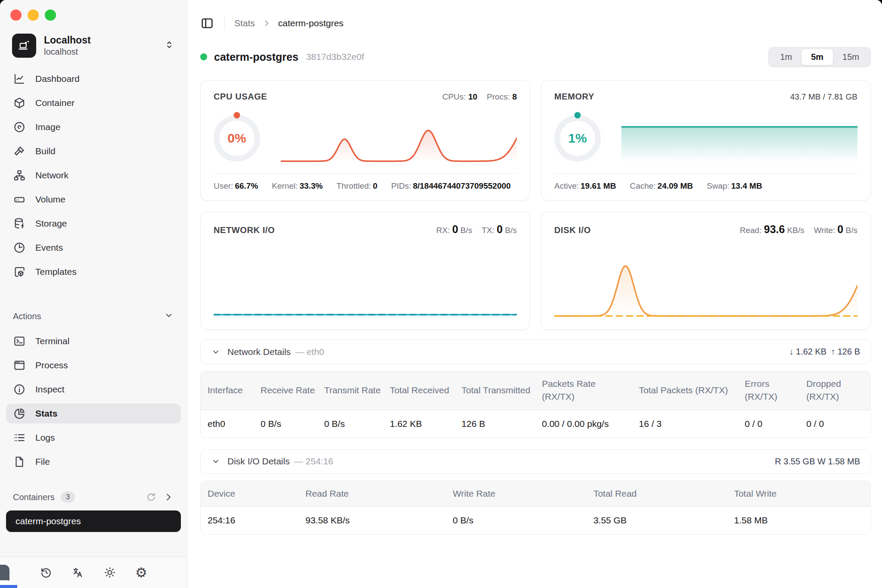 This screenshot has height=588, width=882. What do you see at coordinates (586, 390) in the screenshot?
I see `column-header: Packets Rate (RX/TX)` at bounding box center [586, 390].